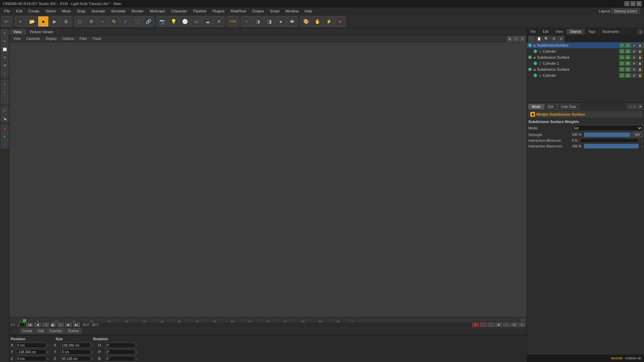  Describe the element at coordinates (532, 39) in the screenshot. I see `obj-icon-1: ⬛` at that location.